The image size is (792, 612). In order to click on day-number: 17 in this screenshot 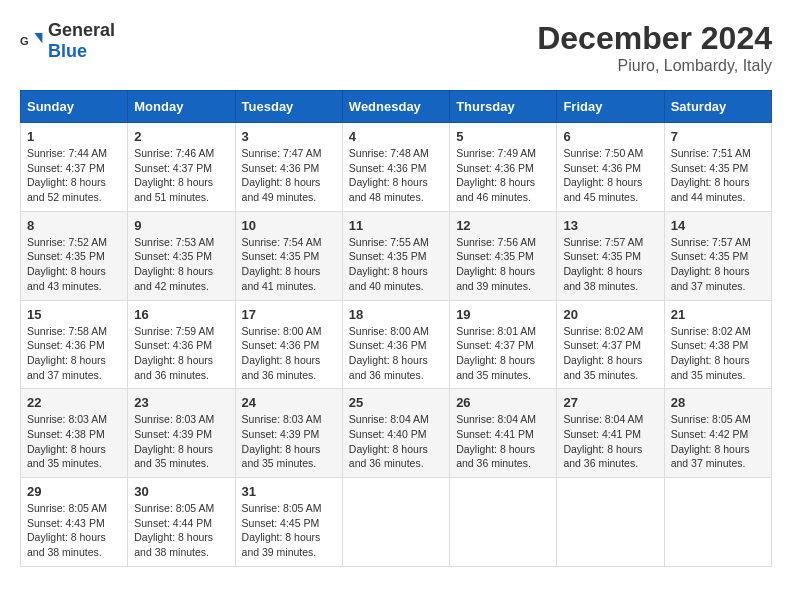, I will do `click(289, 314)`.